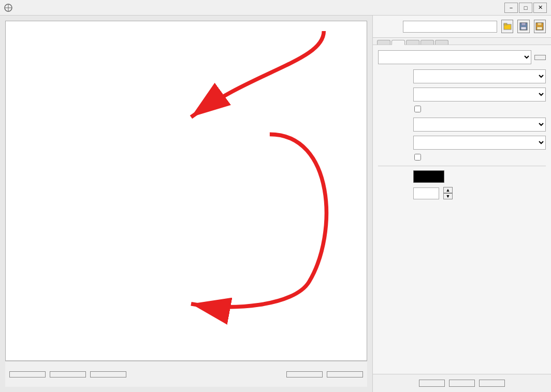 The image size is (551, 392). Describe the element at coordinates (186, 374) in the screenshot. I see `bottom-bar` at that location.